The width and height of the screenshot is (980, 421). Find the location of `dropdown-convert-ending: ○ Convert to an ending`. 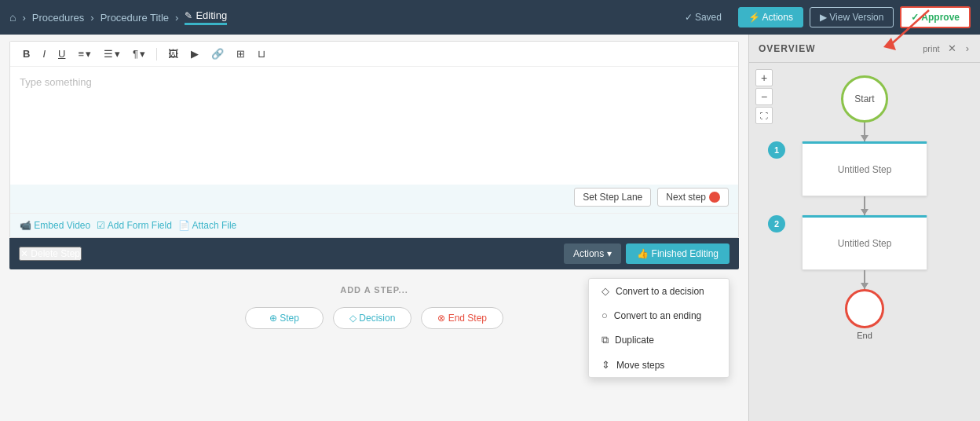

dropdown-convert-ending: ○ Convert to an ending is located at coordinates (659, 316).